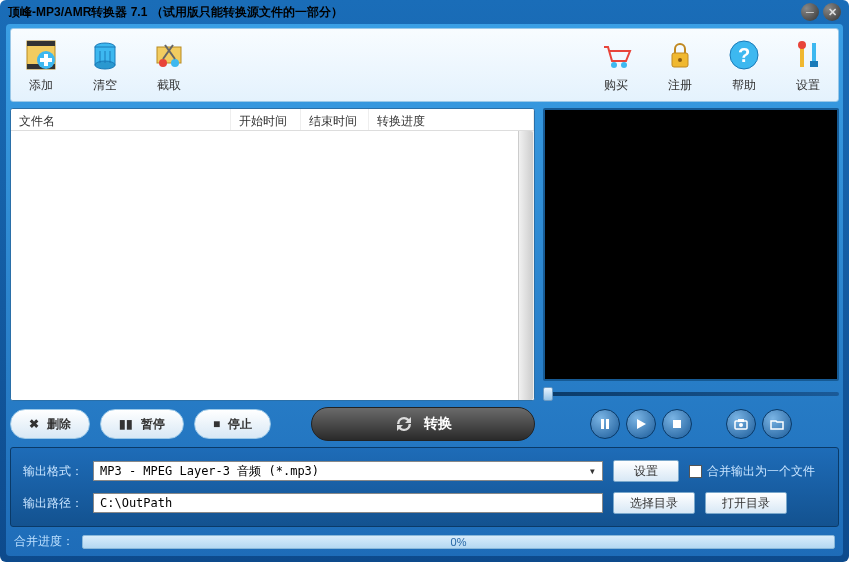  What do you see at coordinates (169, 55) in the screenshot?
I see `cut-icon` at bounding box center [169, 55].